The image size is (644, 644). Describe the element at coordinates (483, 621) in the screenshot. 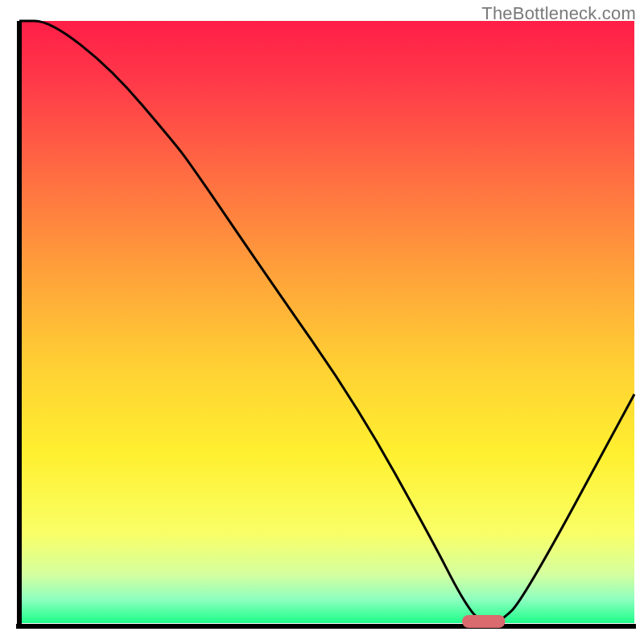

I see `optimal-range-marker` at that location.